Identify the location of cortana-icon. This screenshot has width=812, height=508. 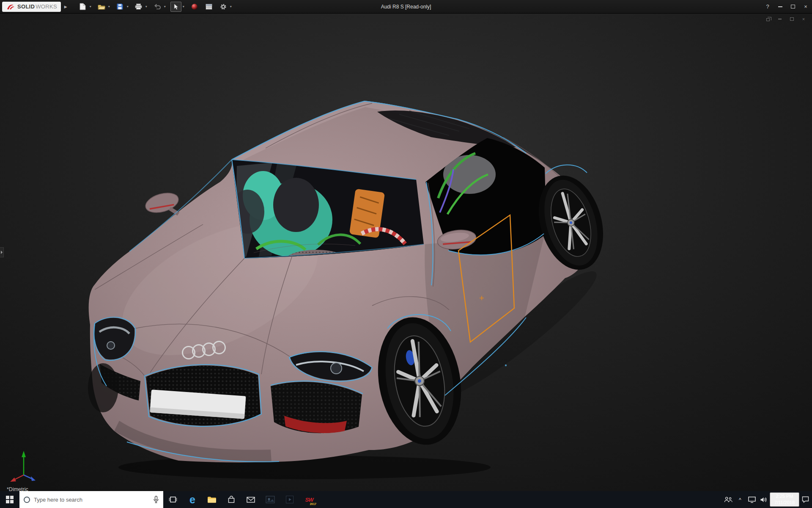
(27, 500).